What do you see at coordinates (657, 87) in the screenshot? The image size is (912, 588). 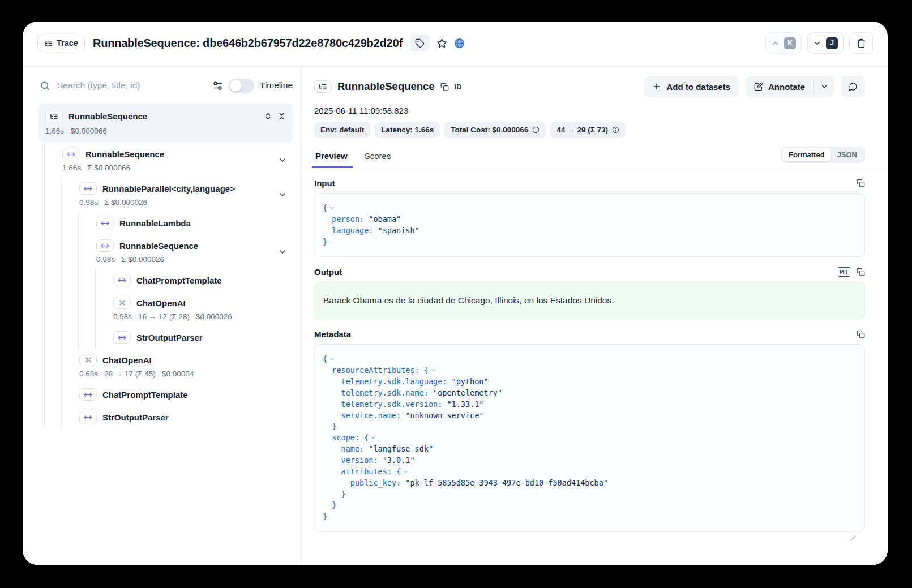 I see `plus-icon` at bounding box center [657, 87].